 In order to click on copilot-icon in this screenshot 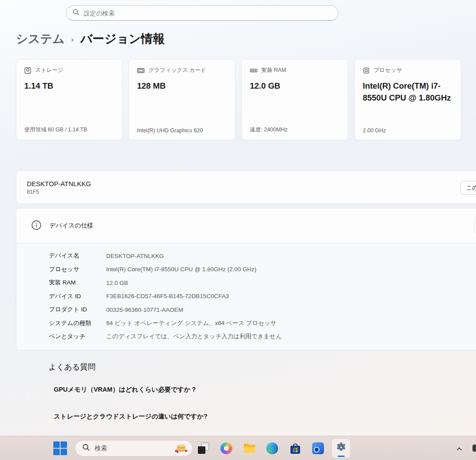, I will do `click(227, 448)`.